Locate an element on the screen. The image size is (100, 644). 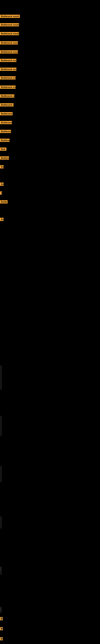
bottleneck-badge-13: Bottleneck res is located at coordinates (6, 122).